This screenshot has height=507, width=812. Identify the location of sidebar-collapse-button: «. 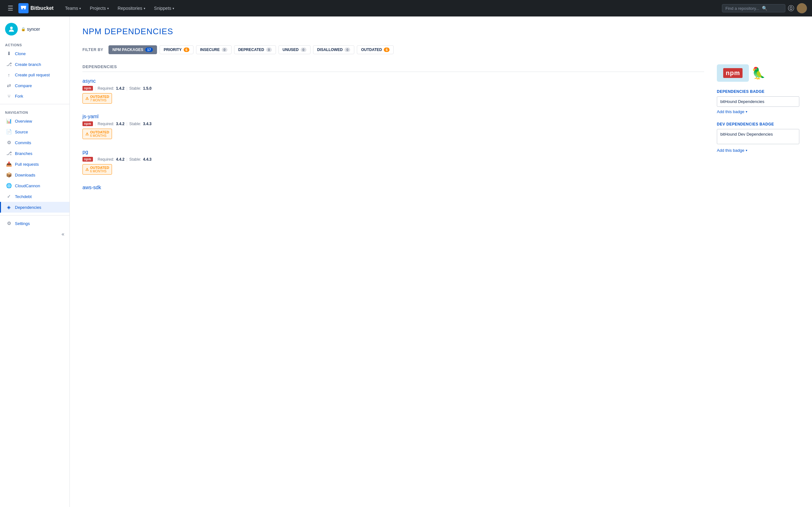
(35, 234).